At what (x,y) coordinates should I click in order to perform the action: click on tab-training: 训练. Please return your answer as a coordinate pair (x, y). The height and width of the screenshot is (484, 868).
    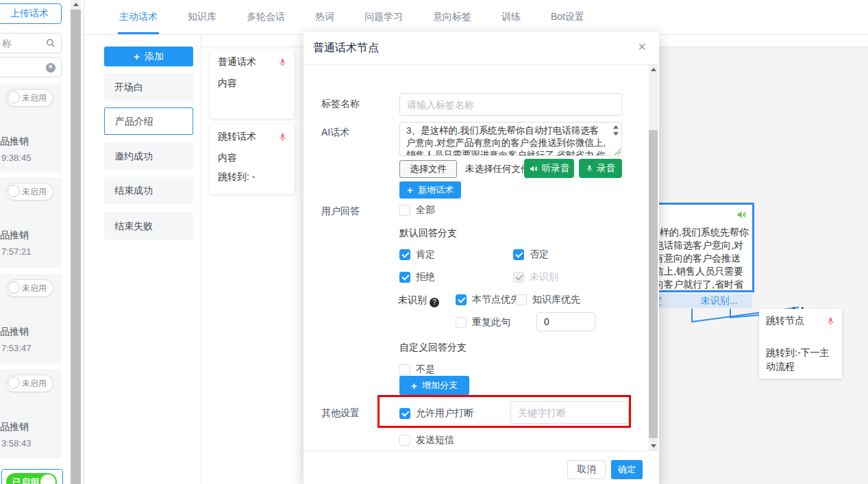
    Looking at the image, I should click on (511, 17).